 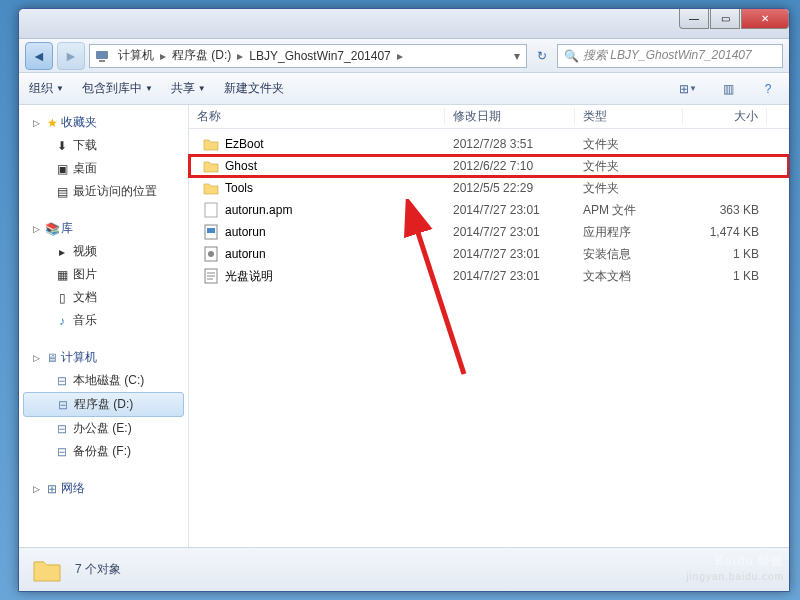 What do you see at coordinates (320, 56) in the screenshot?
I see `breadcrumb-part: LBJY_GhostWin7_201407` at bounding box center [320, 56].